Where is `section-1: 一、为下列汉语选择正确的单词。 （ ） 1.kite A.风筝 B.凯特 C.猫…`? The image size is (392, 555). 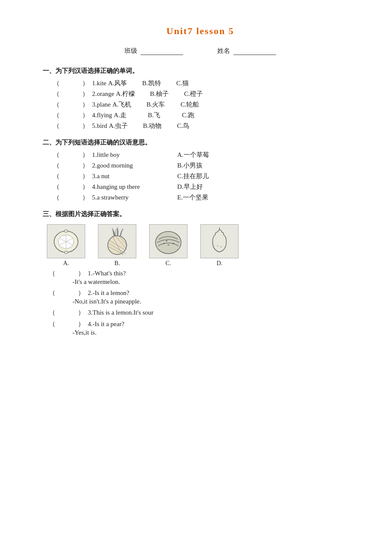 section-1: 一、为下列汉语选择正确的单词。 （ ） 1.kite A.风筝 B.凯特 C.猫… is located at coordinates (200, 98).